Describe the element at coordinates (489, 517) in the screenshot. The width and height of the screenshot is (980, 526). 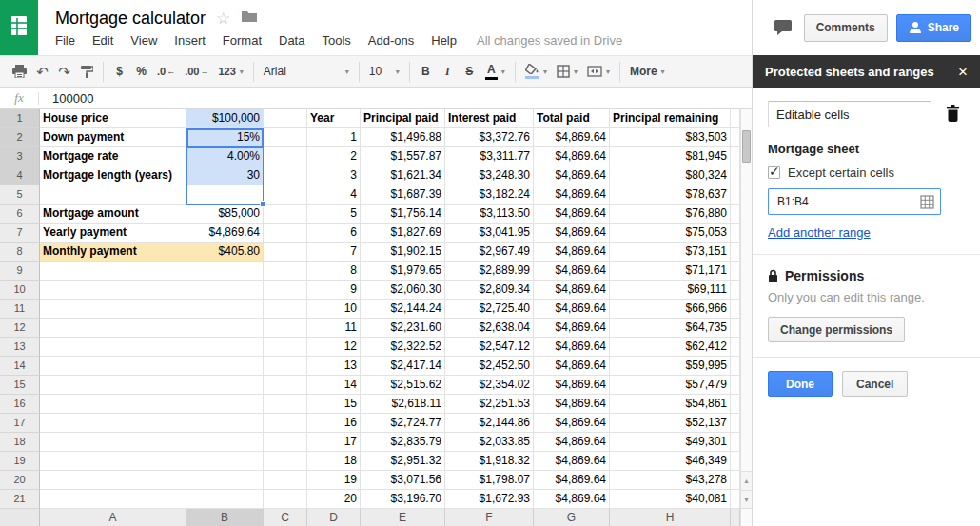
I see `column-header-F: F` at that location.